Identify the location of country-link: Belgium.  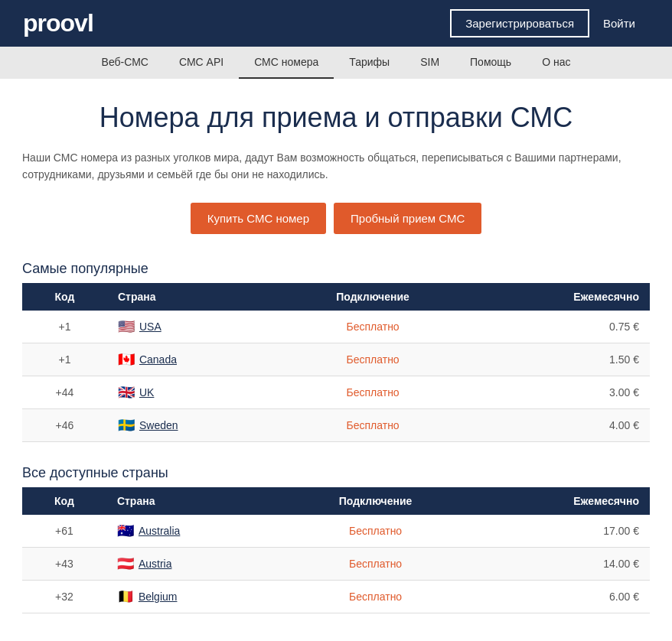
(158, 597).